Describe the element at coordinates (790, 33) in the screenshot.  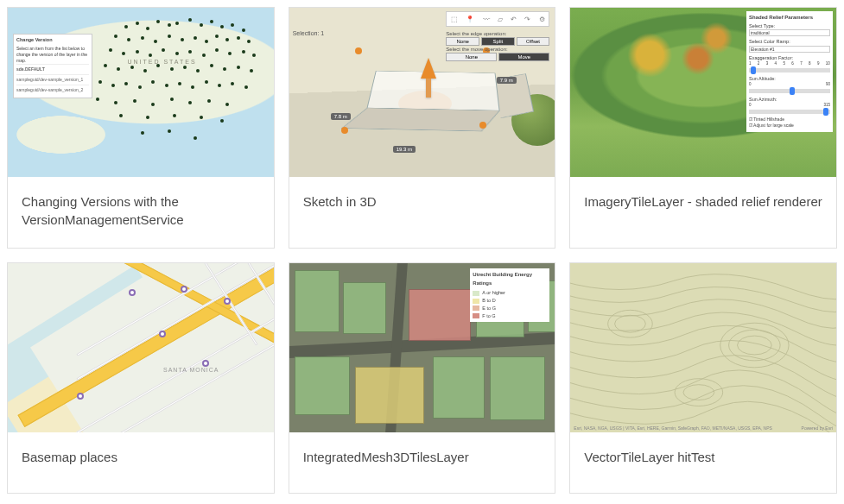
I see `type-select: traditional` at that location.